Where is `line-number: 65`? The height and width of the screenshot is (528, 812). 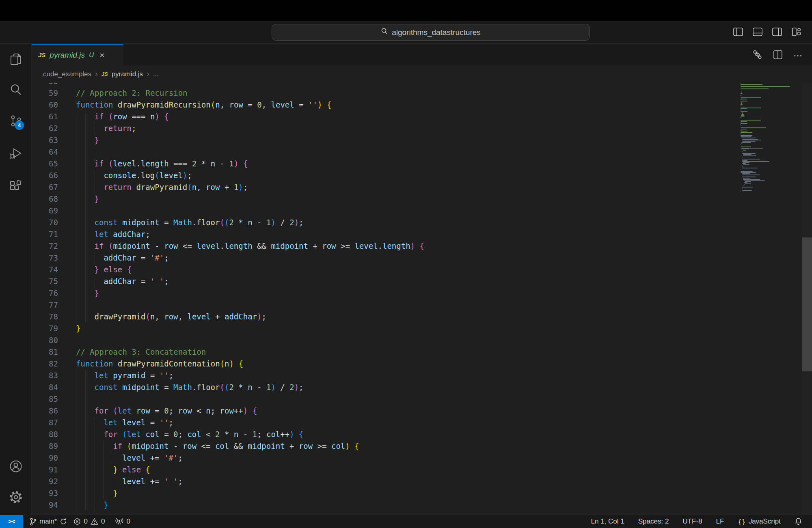 line-number: 65 is located at coordinates (45, 164).